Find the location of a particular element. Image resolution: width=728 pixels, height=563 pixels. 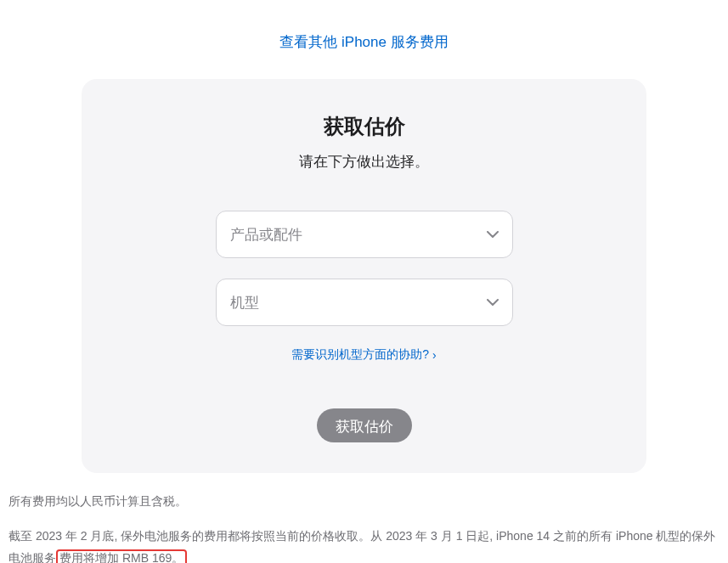

top-link-container: 查看其他 iPhone 服务费用 is located at coordinates (364, 34).